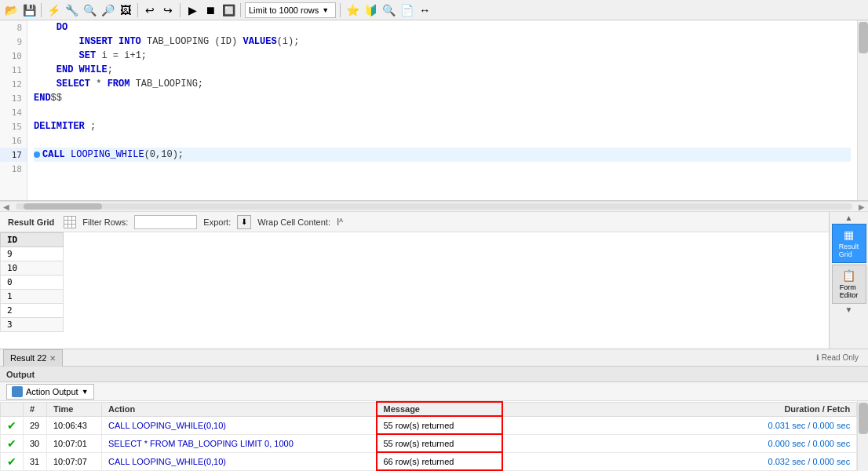  Describe the element at coordinates (443, 98) in the screenshot. I see `code-line-13: END$$` at that location.